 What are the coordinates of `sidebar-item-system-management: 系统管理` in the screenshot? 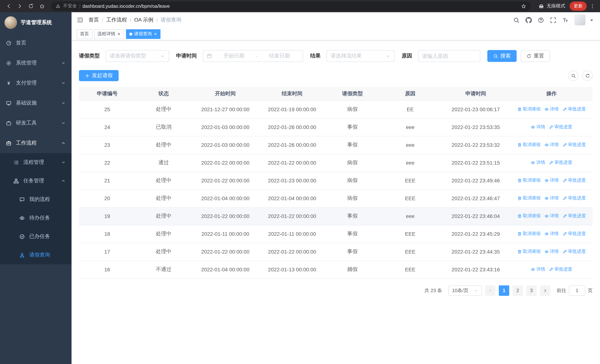 It's located at (36, 63).